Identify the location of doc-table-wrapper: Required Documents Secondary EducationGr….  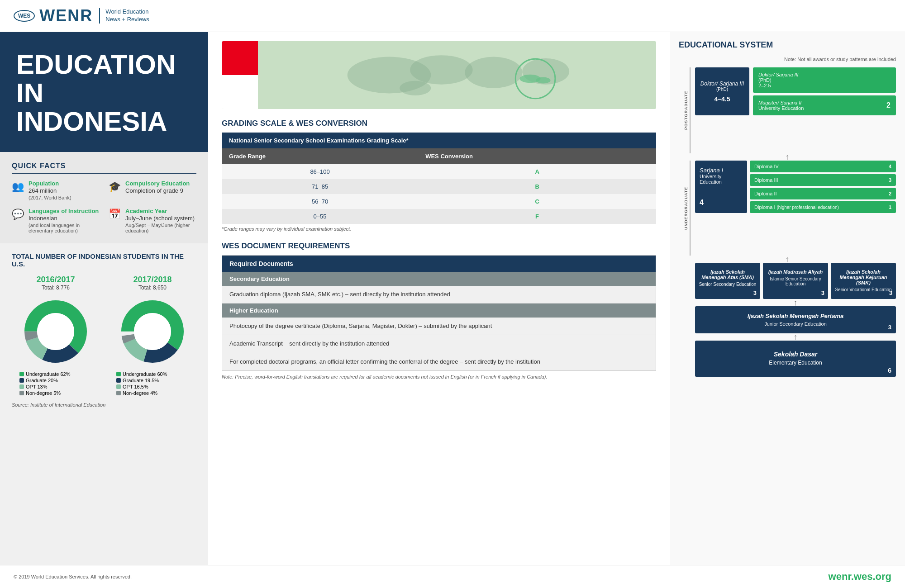
(439, 313).